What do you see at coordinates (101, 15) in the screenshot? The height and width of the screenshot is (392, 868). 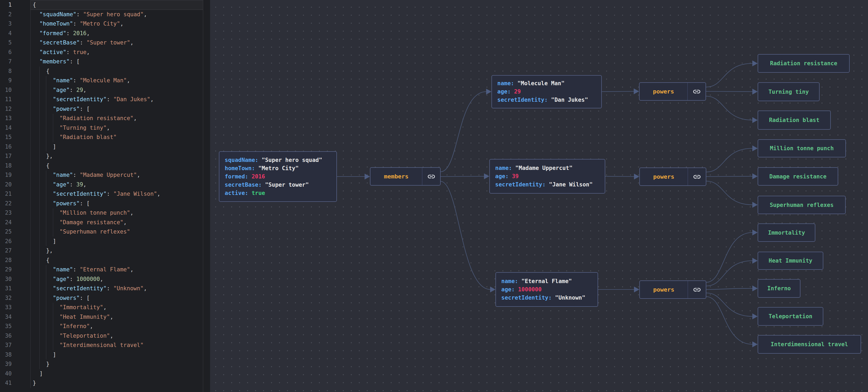 I see `editor-line: 2"squadName": "Super hero squad",` at bounding box center [101, 15].